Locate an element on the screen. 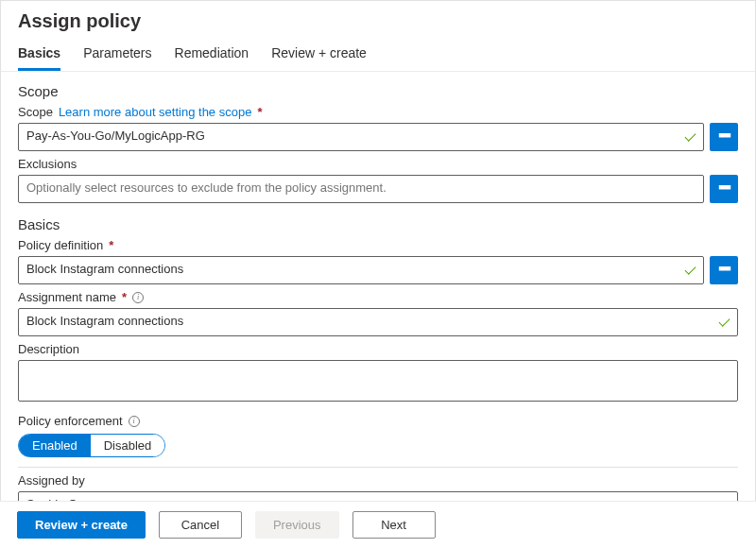 The height and width of the screenshot is (548, 756). exclusions-input: Optionally select resources to exclude f… is located at coordinates (361, 189).